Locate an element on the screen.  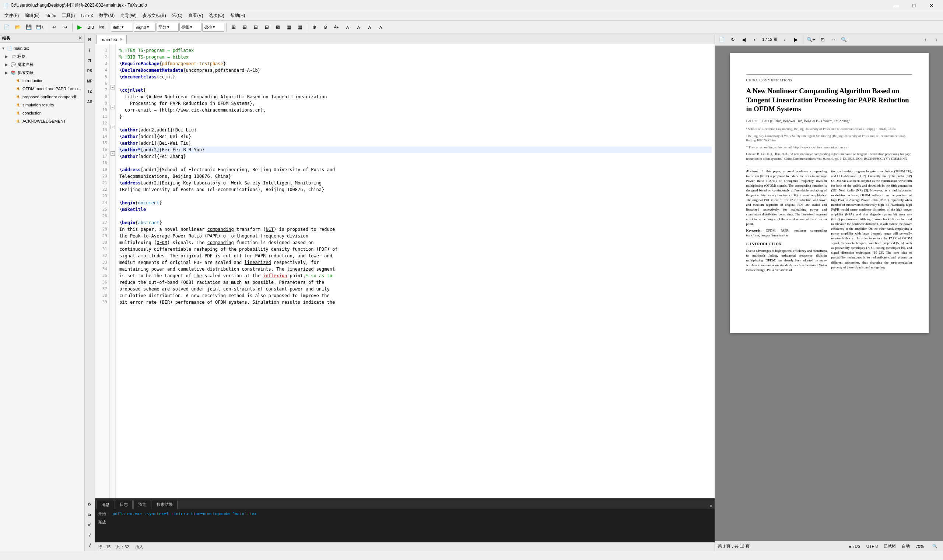
console-tab-preview: 预览 is located at coordinates (142, 504).